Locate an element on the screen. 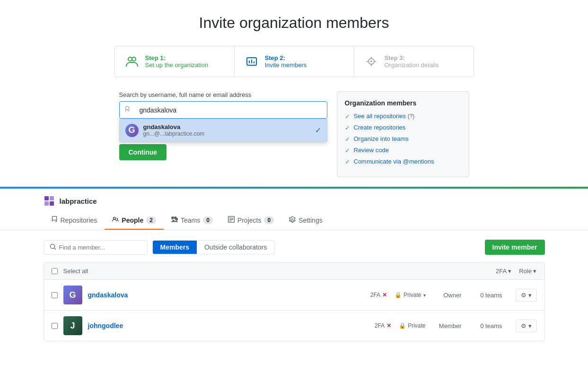  step3-num: Step 3: is located at coordinates (412, 58).